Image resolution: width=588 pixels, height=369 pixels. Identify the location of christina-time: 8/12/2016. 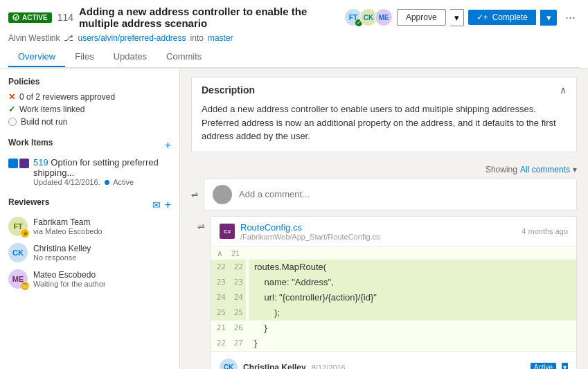
(328, 367).